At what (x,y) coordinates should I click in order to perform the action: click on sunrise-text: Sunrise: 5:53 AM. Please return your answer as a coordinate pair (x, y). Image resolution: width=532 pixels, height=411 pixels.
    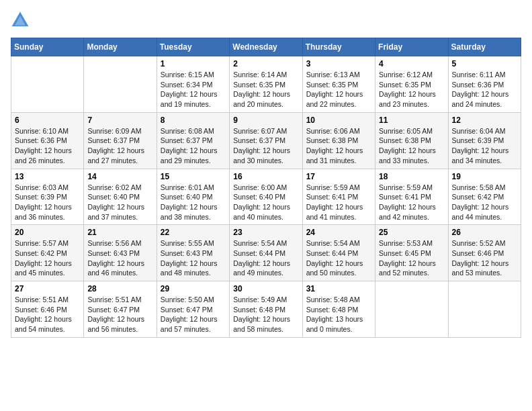
    Looking at the image, I should click on (406, 243).